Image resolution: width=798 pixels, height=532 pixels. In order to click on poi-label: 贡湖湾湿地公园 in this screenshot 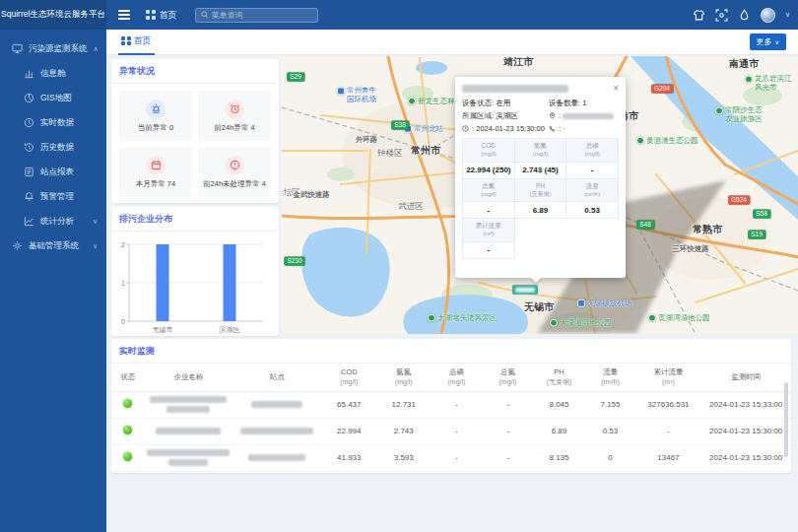, I will do `click(684, 319)`.